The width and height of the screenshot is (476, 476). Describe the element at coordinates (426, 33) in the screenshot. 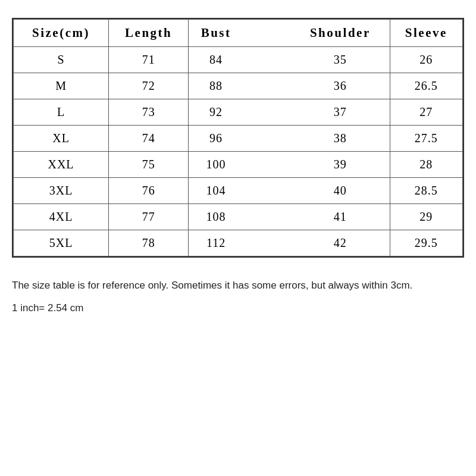

I see `col-header-5: Sleeve` at that location.